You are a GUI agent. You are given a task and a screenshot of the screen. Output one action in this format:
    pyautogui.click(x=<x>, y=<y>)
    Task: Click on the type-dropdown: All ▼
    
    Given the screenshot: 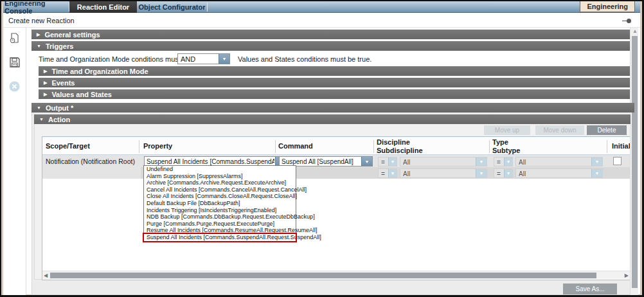 What is the action you would take?
    pyautogui.click(x=559, y=162)
    